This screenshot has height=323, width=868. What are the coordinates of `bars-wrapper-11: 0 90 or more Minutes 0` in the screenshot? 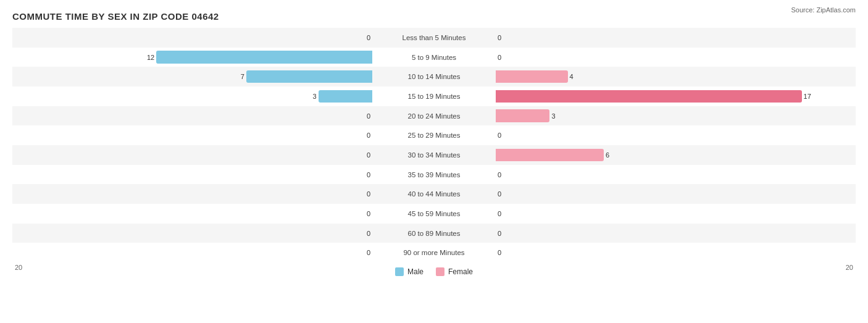 It's located at (434, 253).